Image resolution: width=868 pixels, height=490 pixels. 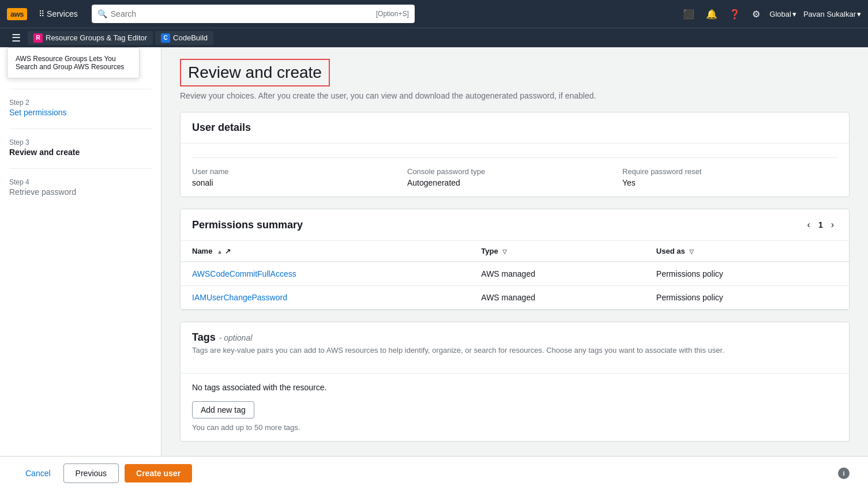 What do you see at coordinates (81, 103) in the screenshot?
I see `step2-label: Step 2` at bounding box center [81, 103].